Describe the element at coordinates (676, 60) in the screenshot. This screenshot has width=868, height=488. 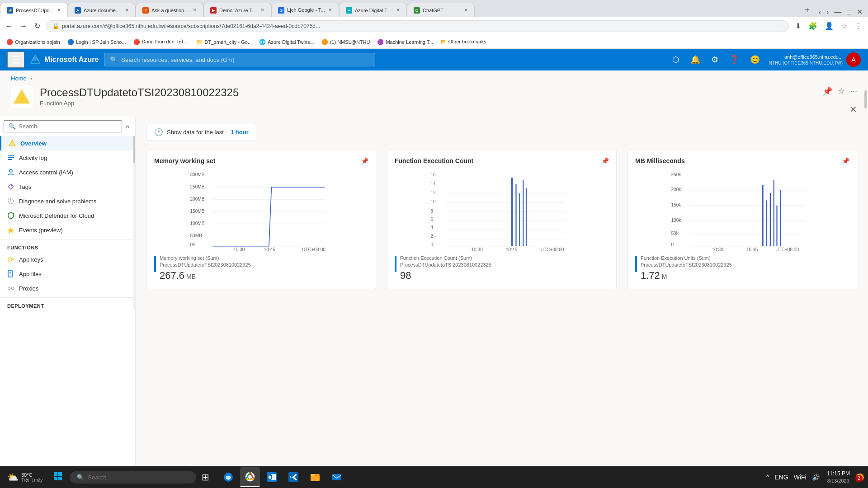
I see `cloud-shell-btn: ⬡` at that location.